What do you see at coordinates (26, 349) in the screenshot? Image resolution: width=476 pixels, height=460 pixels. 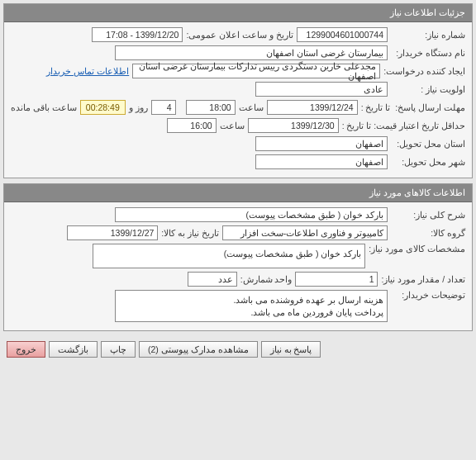 I see `exit-button: خروج` at bounding box center [26, 349].